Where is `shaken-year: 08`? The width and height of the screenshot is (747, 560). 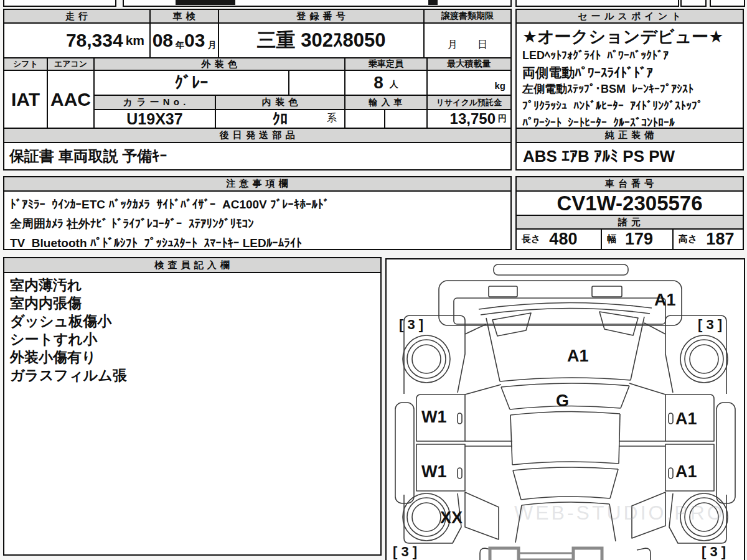
shaken-year: 08 is located at coordinates (163, 40).